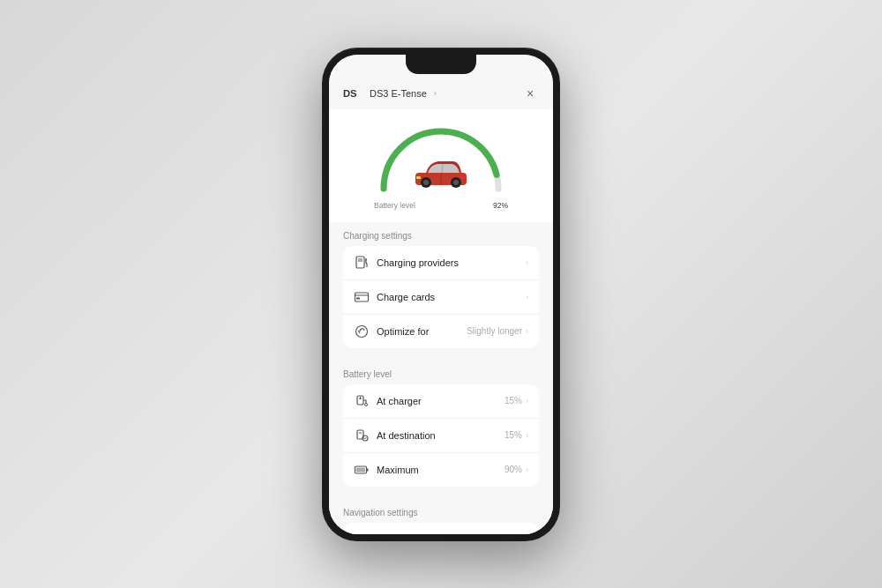 The width and height of the screenshot is (882, 588). Describe the element at coordinates (441, 529) in the screenshot. I see `settings-item-speed-offset: Speed offset›` at that location.